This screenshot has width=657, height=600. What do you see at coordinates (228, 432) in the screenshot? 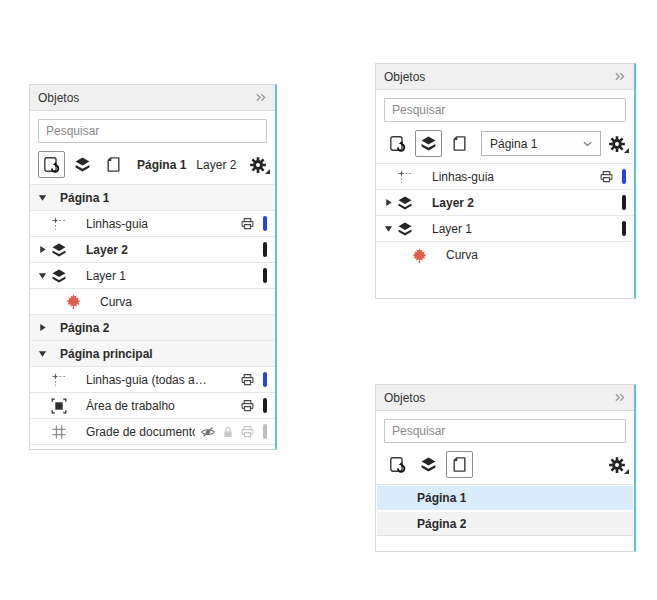
I see `lock-muted-icon` at bounding box center [228, 432].